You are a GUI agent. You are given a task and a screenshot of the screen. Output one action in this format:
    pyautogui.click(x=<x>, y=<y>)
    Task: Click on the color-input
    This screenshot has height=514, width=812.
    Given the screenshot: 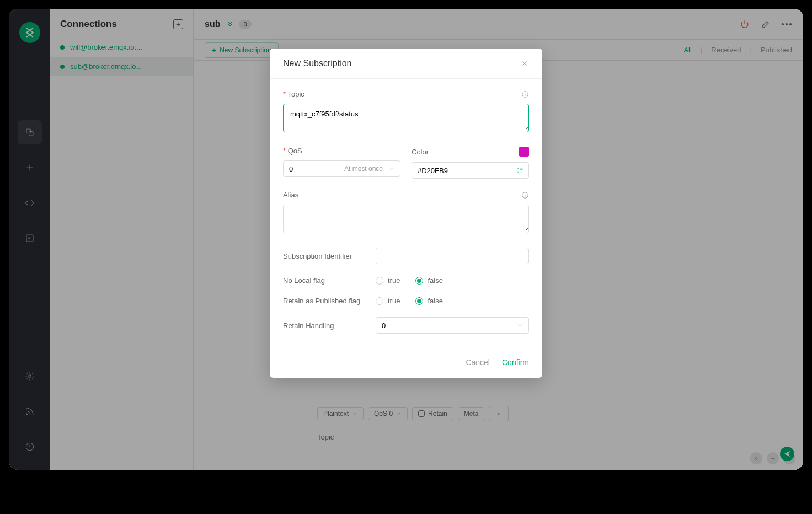 What is the action you would take?
    pyautogui.click(x=470, y=170)
    